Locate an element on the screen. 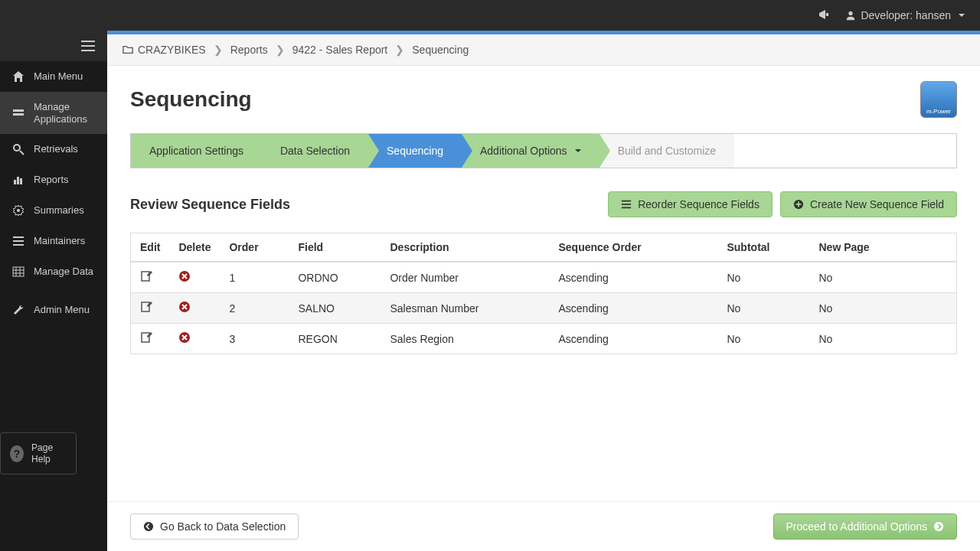  sidebar-item-retrievals: Retrievals is located at coordinates (54, 149).